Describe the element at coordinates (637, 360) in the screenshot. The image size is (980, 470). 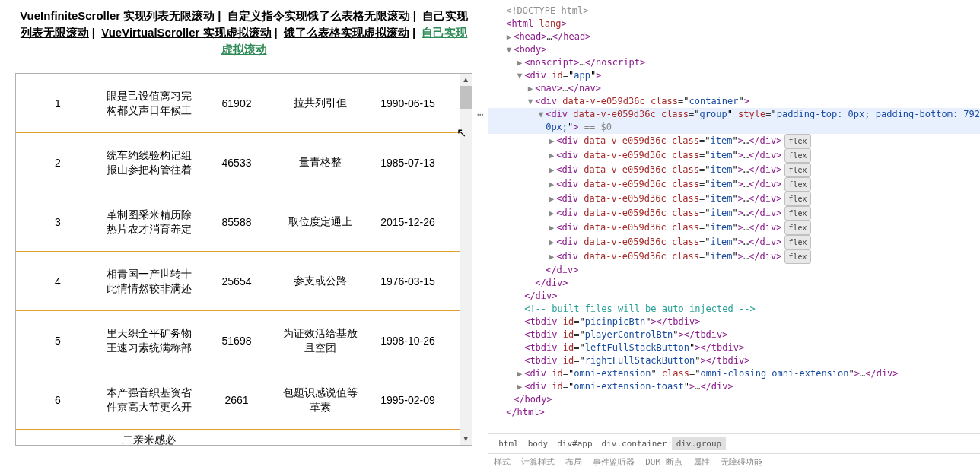
I see `tbdiv-node: <tbdiv id="rightFullStackButton"></tbdiv…` at that location.